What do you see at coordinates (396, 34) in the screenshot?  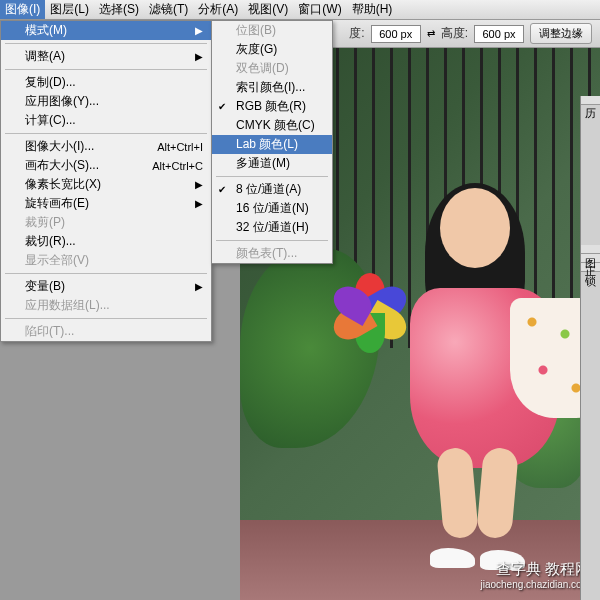 I see `width-input` at bounding box center [396, 34].